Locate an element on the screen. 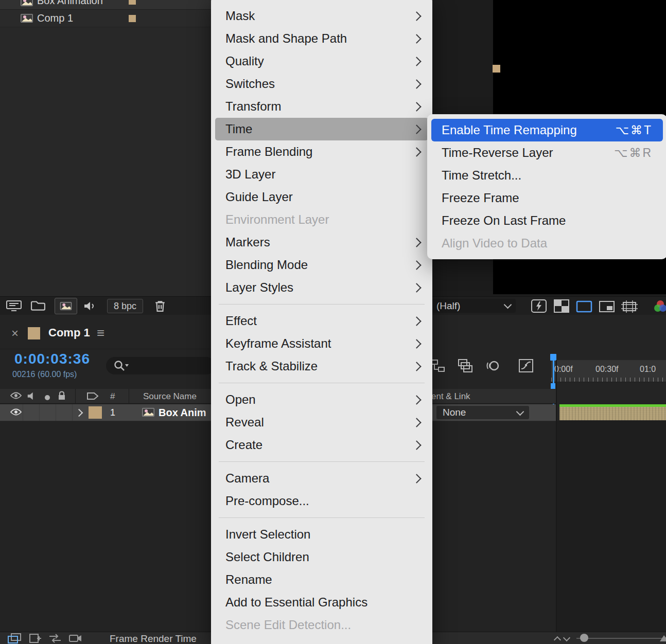 Image resolution: width=666 pixels, height=644 pixels. project-item-label: Box Animation is located at coordinates (70, 3).